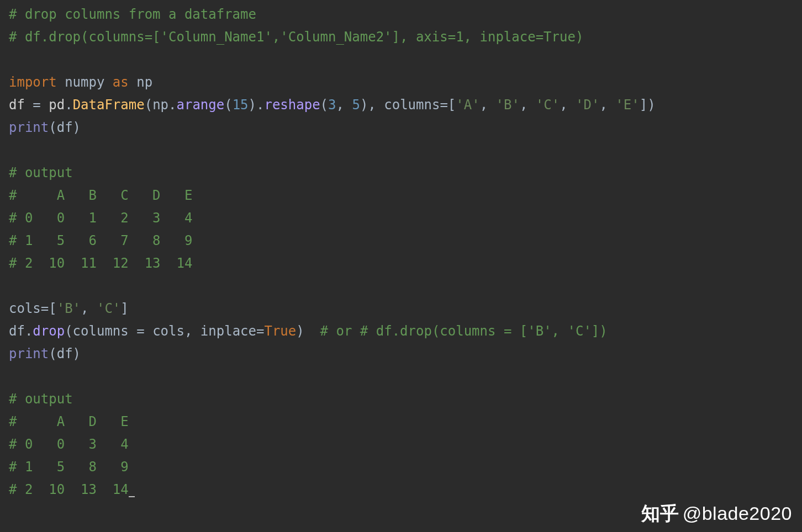 The image size is (802, 532). What do you see at coordinates (101, 241) in the screenshot?
I see `output-row: # 1 5 6 7 8 9` at bounding box center [101, 241].